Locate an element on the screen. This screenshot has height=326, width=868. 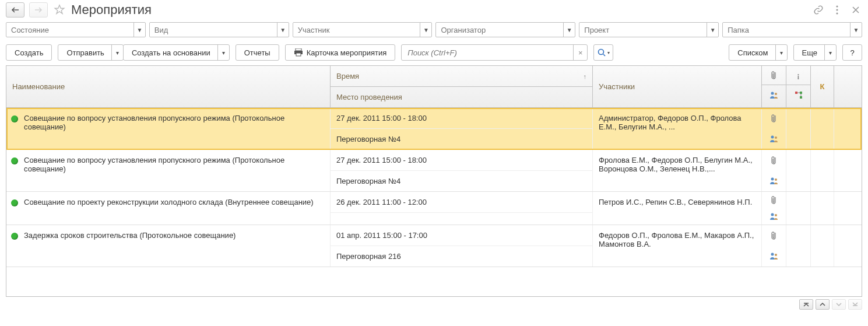
cell-participants: Петров И.С., Репин С.В., Северянинов Н.П… is located at coordinates (677, 208).